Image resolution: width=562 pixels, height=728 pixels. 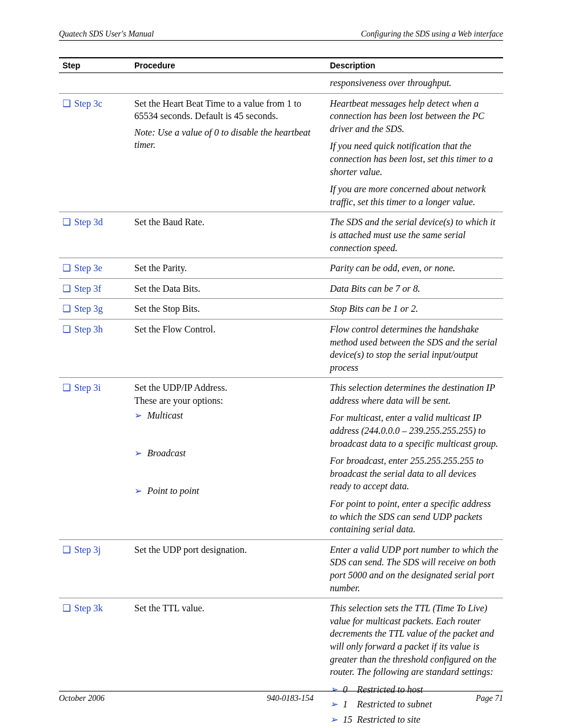 I want to click on desc-text: If you are more concerned about network …, so click(x=415, y=196).